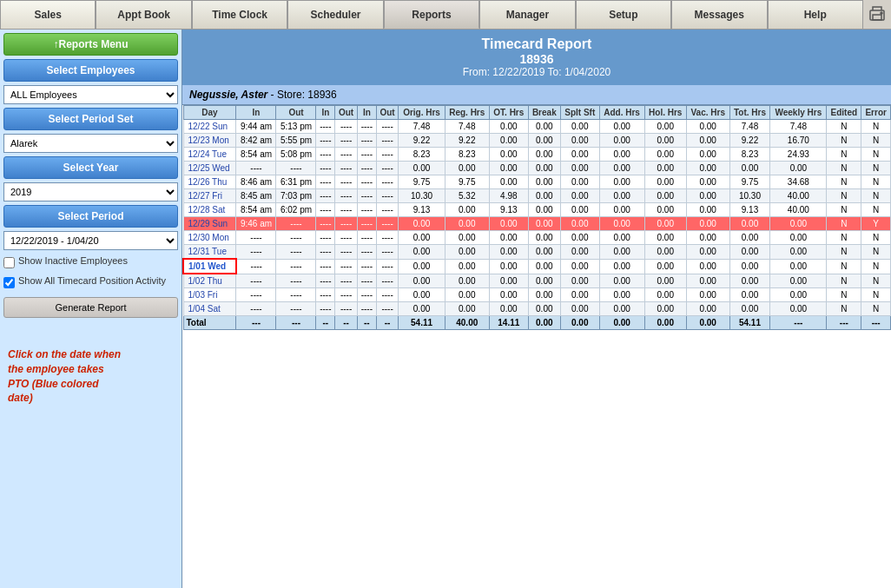 The image size is (891, 588). Describe the element at coordinates (537, 295) in the screenshot. I see `table-row: 1/03 Fri------------------------0.000.00…` at that location.